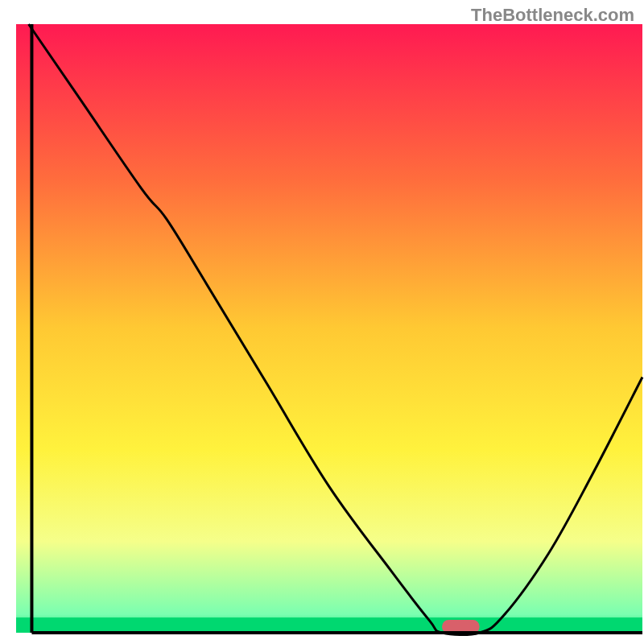  What do you see at coordinates (329, 625) in the screenshot?
I see `green-band` at bounding box center [329, 625].